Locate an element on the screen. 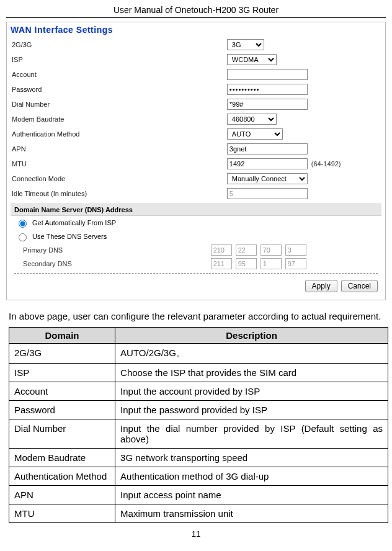 This screenshot has height=551, width=392. input-idle is located at coordinates (267, 194).